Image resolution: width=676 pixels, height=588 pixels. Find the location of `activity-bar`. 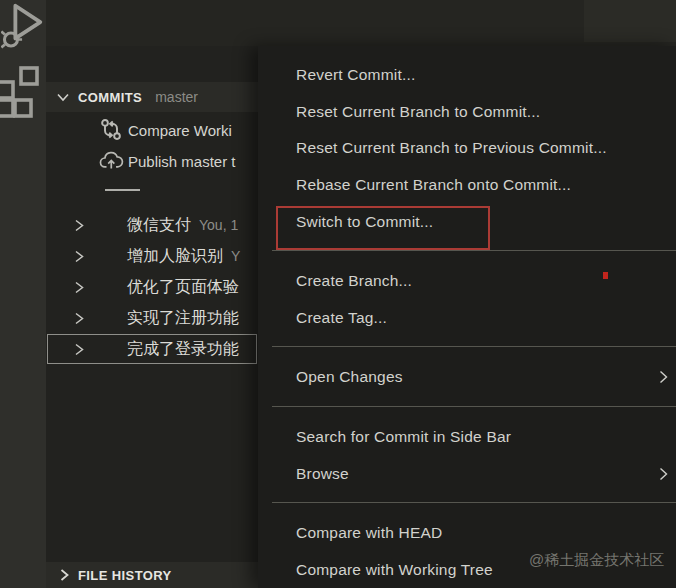

activity-bar is located at coordinates (23, 294).